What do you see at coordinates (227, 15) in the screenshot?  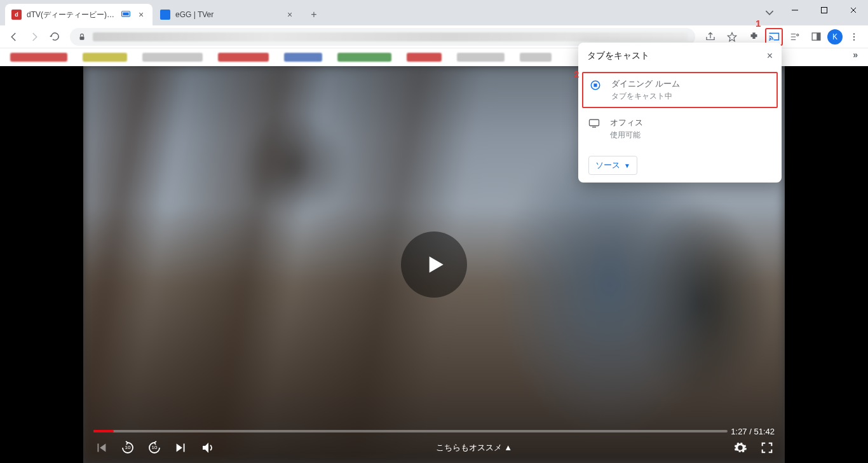 I see `tab-tver: eGG | TVer ×` at bounding box center [227, 15].